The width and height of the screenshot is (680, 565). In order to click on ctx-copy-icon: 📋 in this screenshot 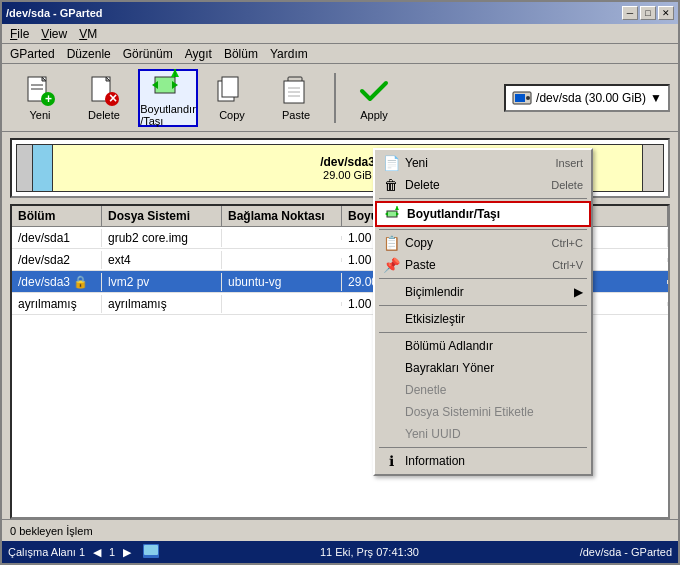, I will do `click(391, 243)`.